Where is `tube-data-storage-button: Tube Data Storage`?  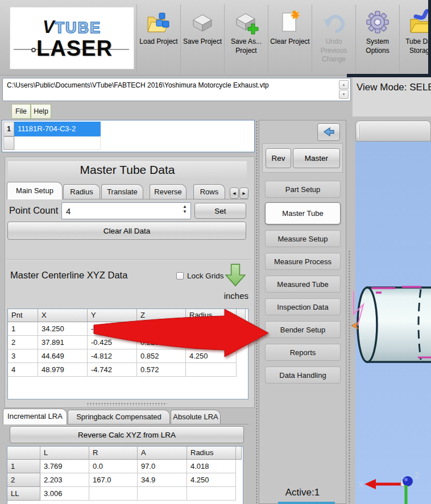
tube-data-storage-button: Tube Data Storage is located at coordinates (415, 39).